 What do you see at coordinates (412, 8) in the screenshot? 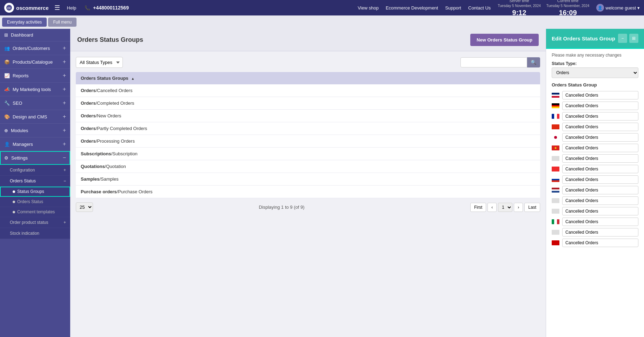
I see `ecommerce-dev-link: Ecommerce Development` at bounding box center [412, 8].